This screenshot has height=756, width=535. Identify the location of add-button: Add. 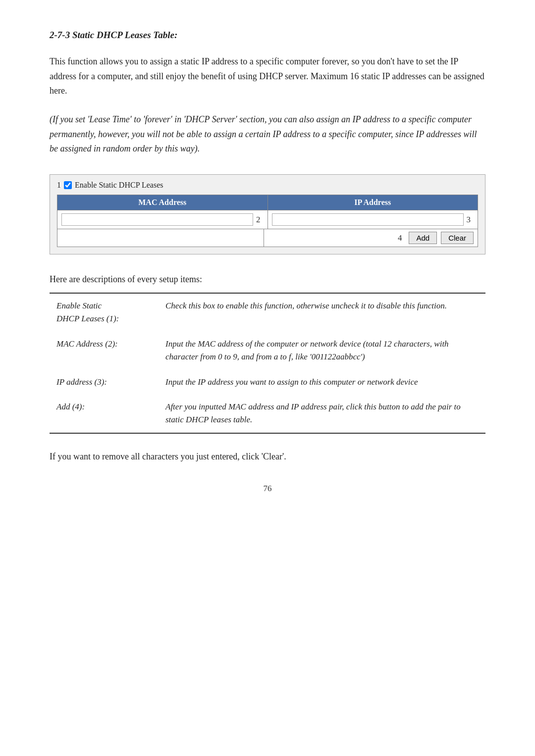
(423, 238).